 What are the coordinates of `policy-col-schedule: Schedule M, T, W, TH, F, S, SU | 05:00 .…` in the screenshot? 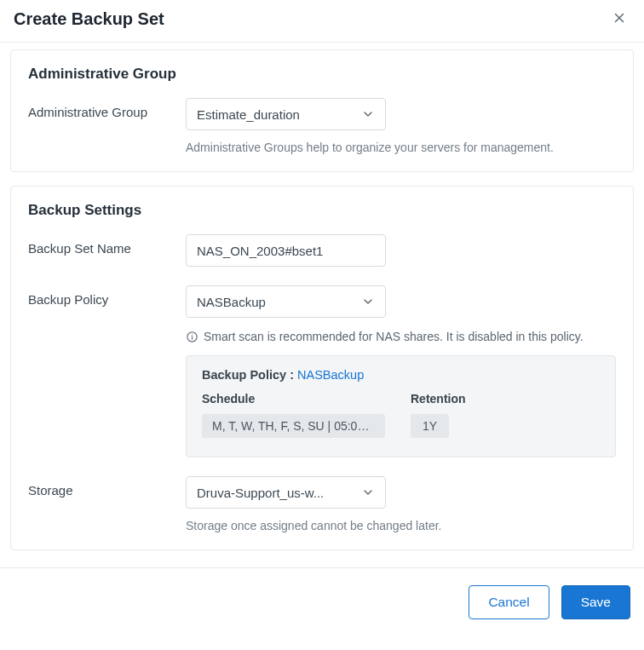 It's located at (298, 417).